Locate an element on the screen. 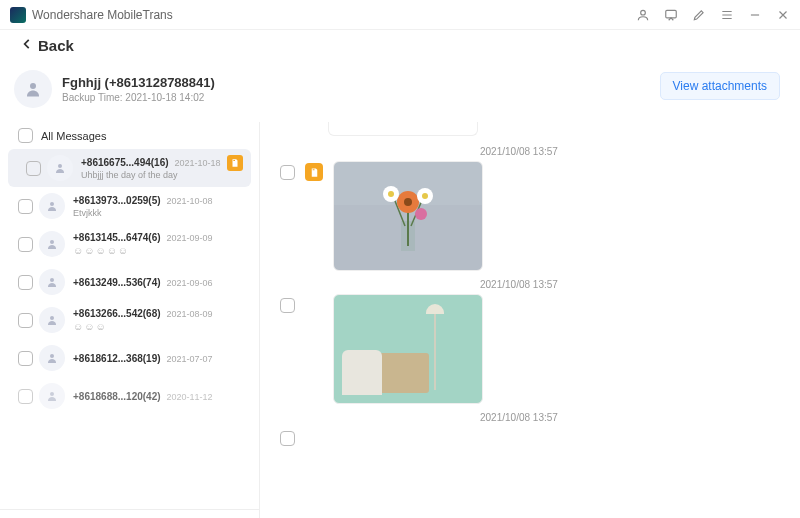  thread-number: +8616675...494(16) is located at coordinates (125, 162).